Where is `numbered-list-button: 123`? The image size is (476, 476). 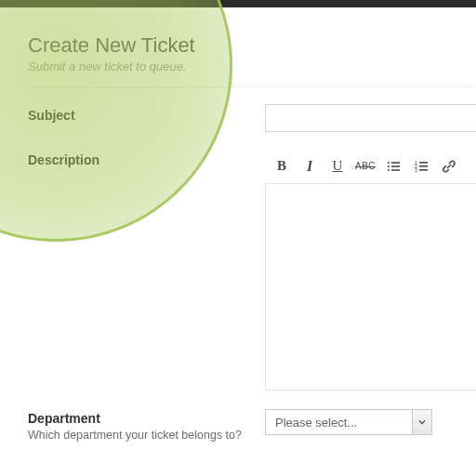
numbered-list-button: 123 is located at coordinates (421, 166).